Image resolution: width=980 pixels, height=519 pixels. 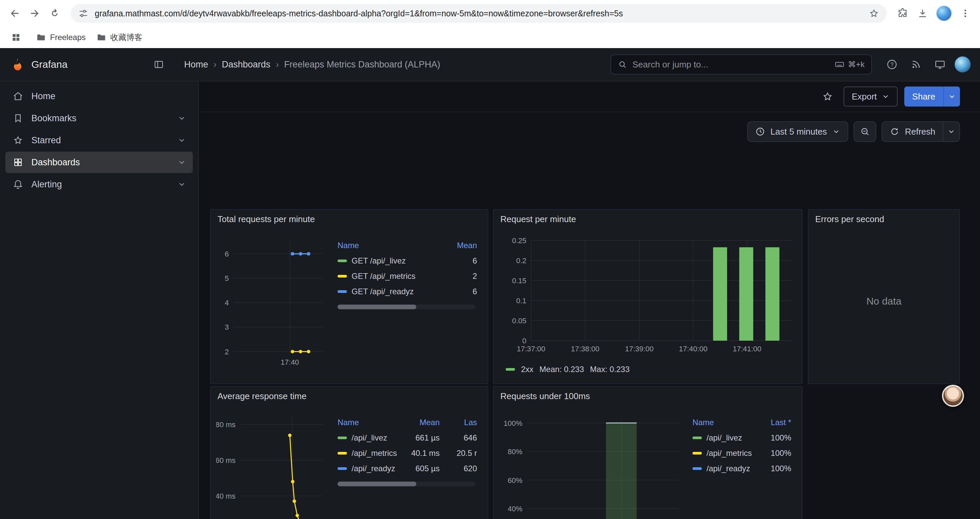 I want to click on svg-text: 6, so click(x=227, y=254).